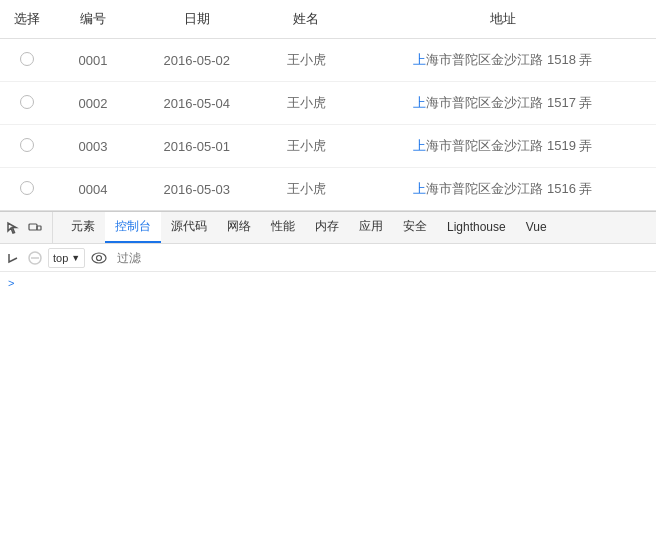 The height and width of the screenshot is (556, 656). Describe the element at coordinates (283, 228) in the screenshot. I see `tab-性能: 性能` at that location.